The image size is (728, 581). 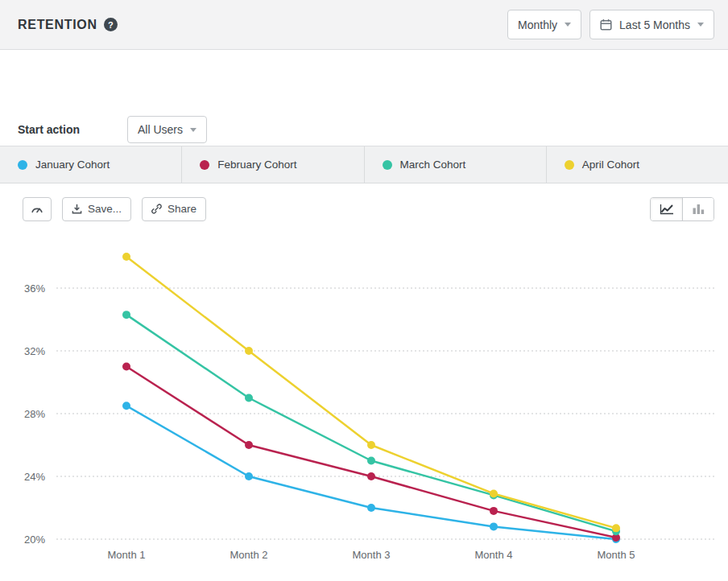 What do you see at coordinates (168, 130) in the screenshot?
I see `start-action-dropdown: All Users` at bounding box center [168, 130].